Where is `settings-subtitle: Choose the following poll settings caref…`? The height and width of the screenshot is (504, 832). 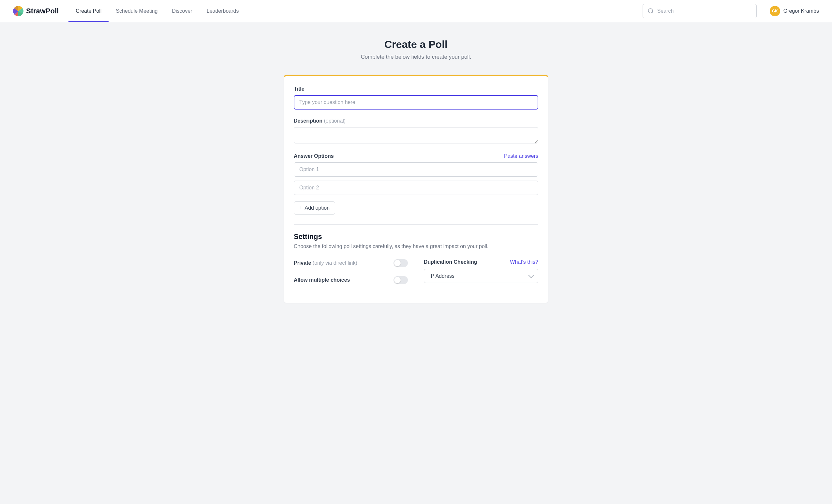 settings-subtitle: Choose the following poll settings caref… is located at coordinates (416, 246).